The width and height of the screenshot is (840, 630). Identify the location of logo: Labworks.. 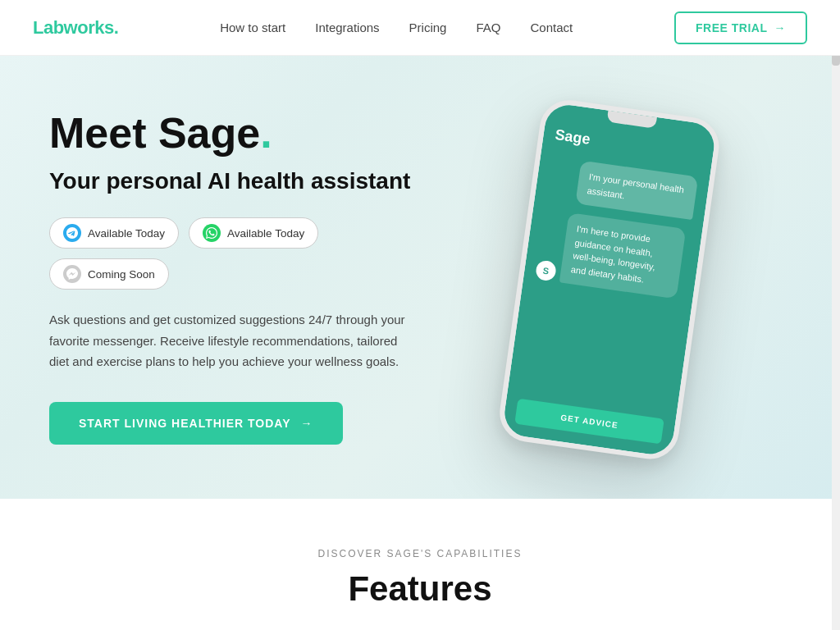
(75, 28).